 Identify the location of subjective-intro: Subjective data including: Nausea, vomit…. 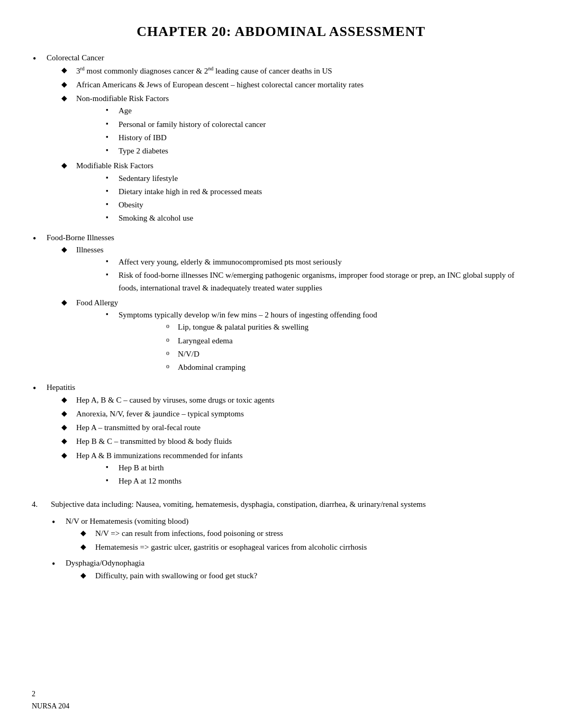
(238, 504).